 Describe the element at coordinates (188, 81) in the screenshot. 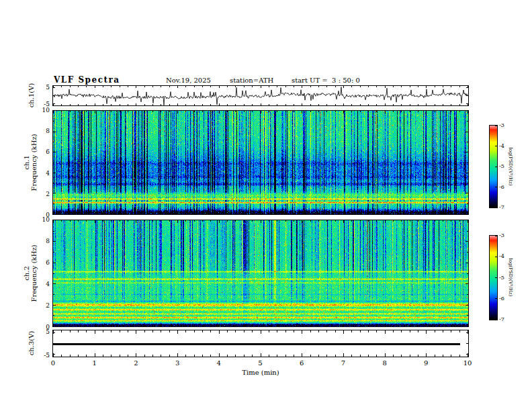

I see `header-date: Nov.19, 2025` at that location.